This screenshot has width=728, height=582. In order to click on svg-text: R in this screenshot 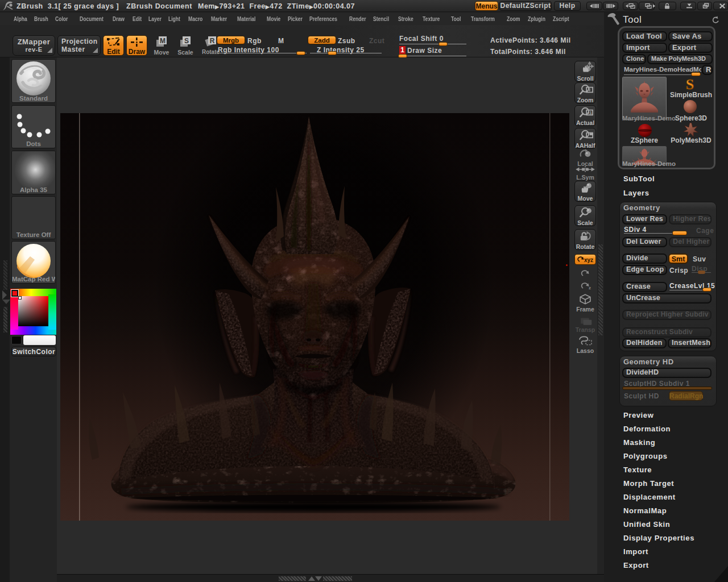, I will do `click(212, 41)`.